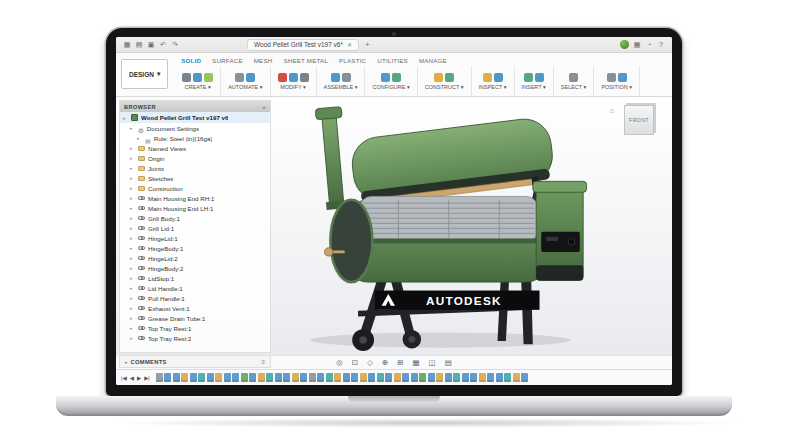  I want to click on browser-tree-item: ▸ Named Views, so click(195, 148).